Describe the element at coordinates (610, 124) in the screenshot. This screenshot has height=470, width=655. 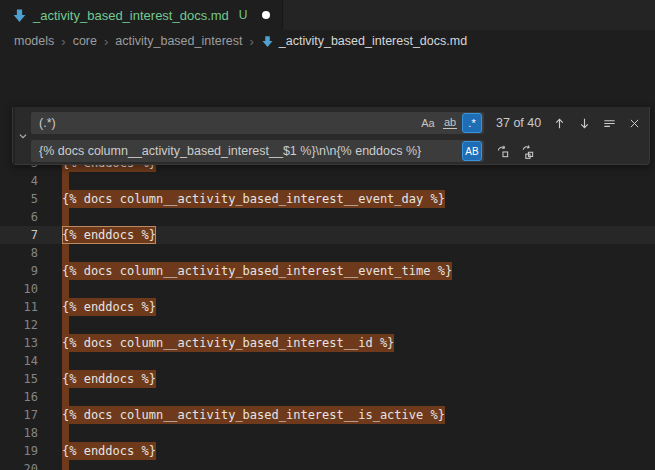
I see `selection-lines-icon` at that location.